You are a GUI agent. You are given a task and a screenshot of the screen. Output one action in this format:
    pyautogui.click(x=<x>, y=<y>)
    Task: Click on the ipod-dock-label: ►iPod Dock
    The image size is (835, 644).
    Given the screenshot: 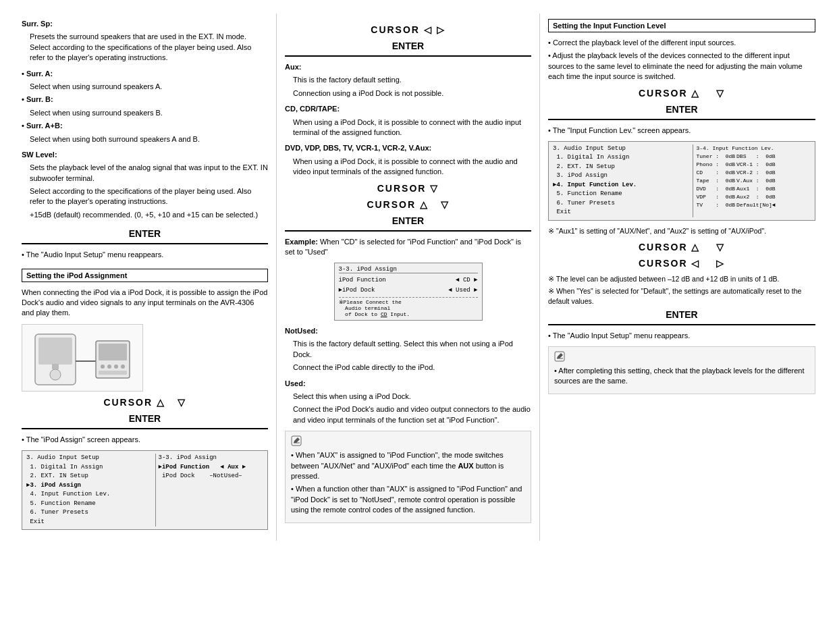 What is the action you would take?
    pyautogui.click(x=357, y=290)
    